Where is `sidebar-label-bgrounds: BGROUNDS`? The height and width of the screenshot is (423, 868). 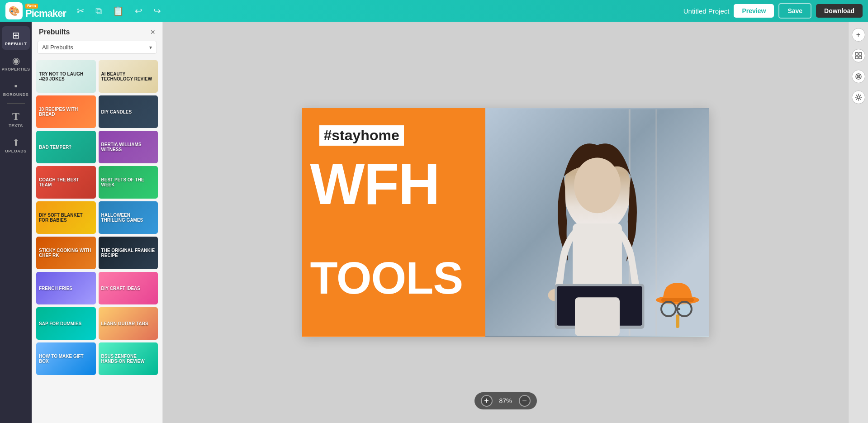
sidebar-label-bgrounds: BGROUNDS is located at coordinates (16, 95).